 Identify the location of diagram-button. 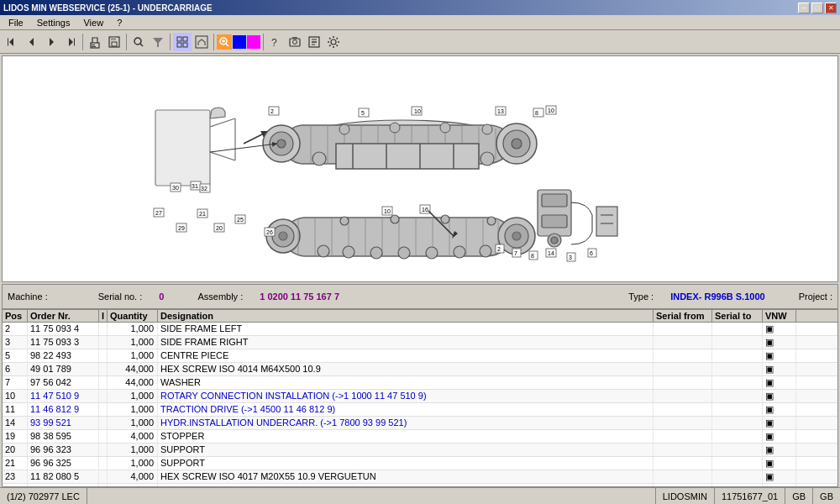
(202, 42).